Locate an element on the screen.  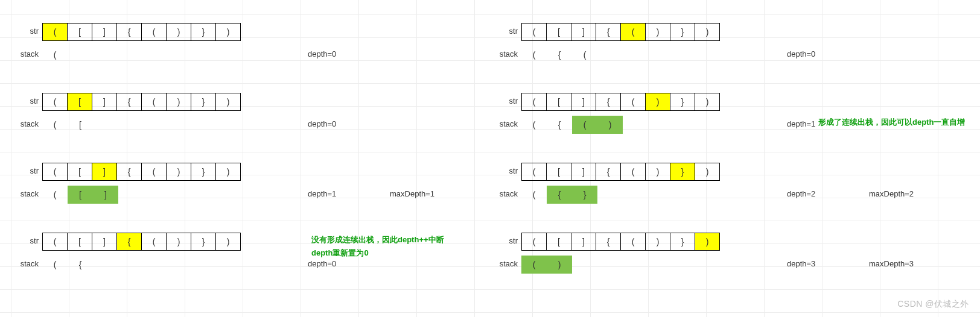
watermark: CSDN @伏城之外 is located at coordinates (933, 304).